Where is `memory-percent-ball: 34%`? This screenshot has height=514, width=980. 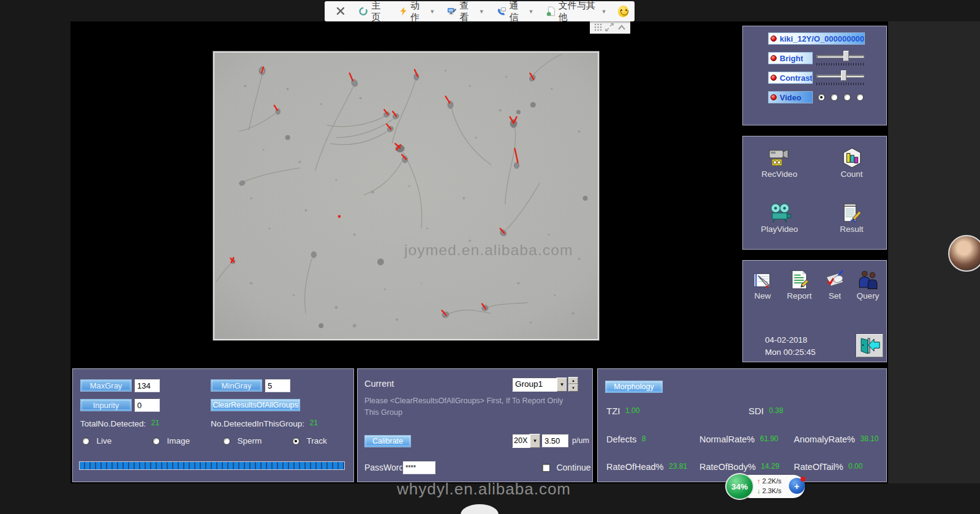
memory-percent-ball: 34% is located at coordinates (740, 486).